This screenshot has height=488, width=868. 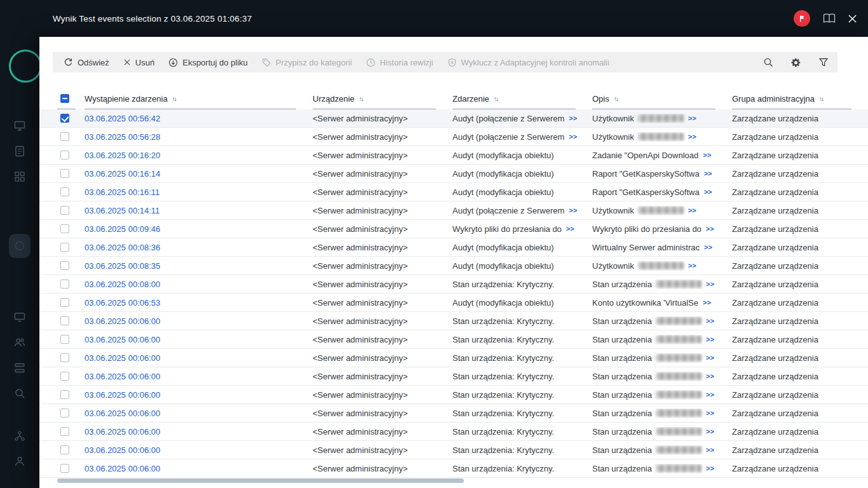 What do you see at coordinates (529, 62) in the screenshot?
I see `exclude-anomaly-button: Wyklucz z Adaptacyjnej kontroli anomalii` at bounding box center [529, 62].